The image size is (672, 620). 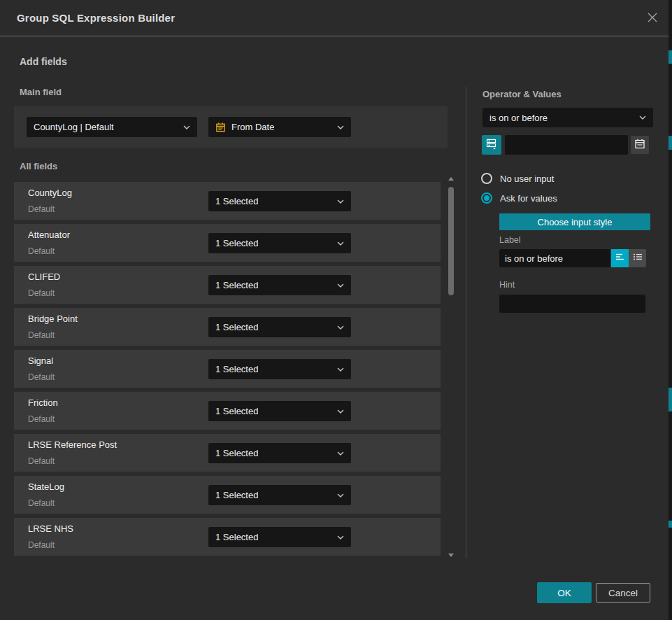 What do you see at coordinates (640, 145) in the screenshot?
I see `calendar-icon` at bounding box center [640, 145].